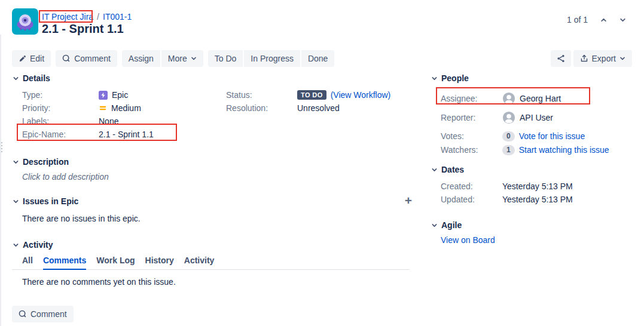 This screenshot has width=644, height=326. What do you see at coordinates (214, 107) in the screenshot?
I see `details-section: Details Type: Epic Priority: Medium Labe…` at bounding box center [214, 107].